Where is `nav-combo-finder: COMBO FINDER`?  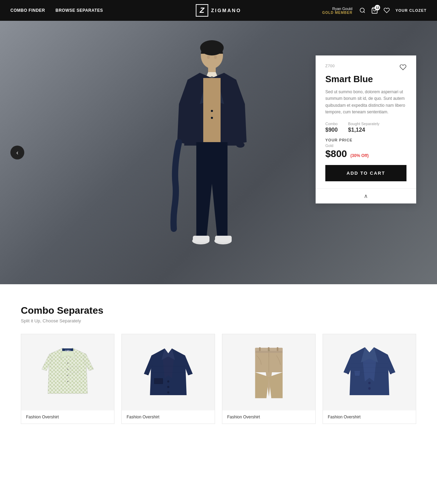
nav-combo-finder: COMBO FINDER is located at coordinates (28, 10).